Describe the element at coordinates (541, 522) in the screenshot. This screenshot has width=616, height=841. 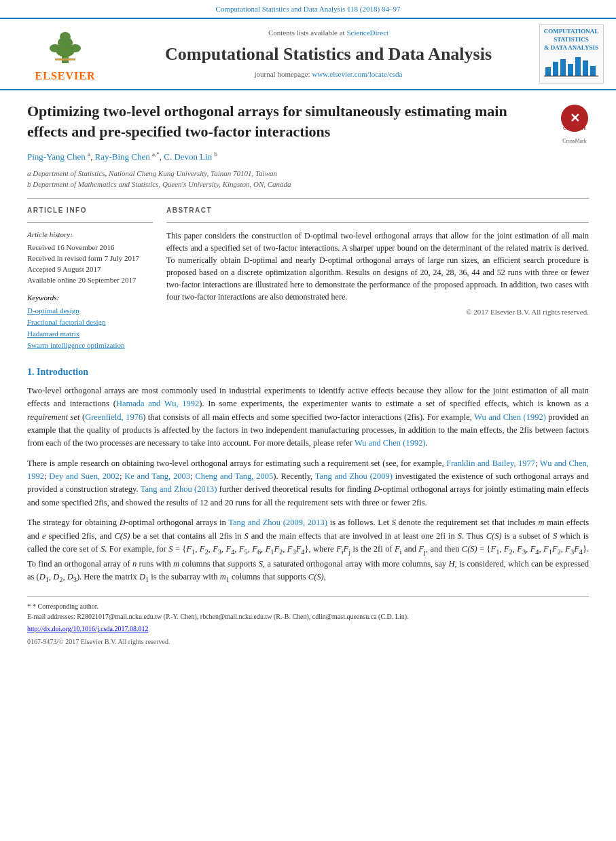
I see `m-italic: m` at that location.